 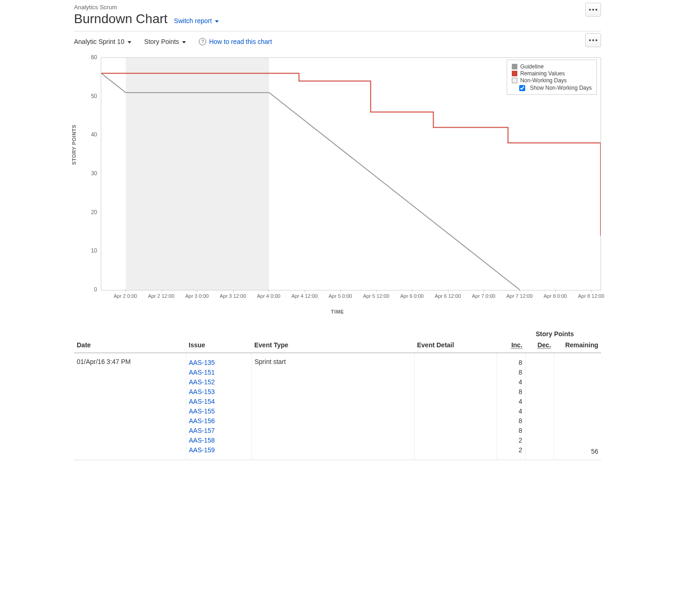 I want to click on sprint-selector-label: Analytic Sprint 10, so click(x=99, y=42).